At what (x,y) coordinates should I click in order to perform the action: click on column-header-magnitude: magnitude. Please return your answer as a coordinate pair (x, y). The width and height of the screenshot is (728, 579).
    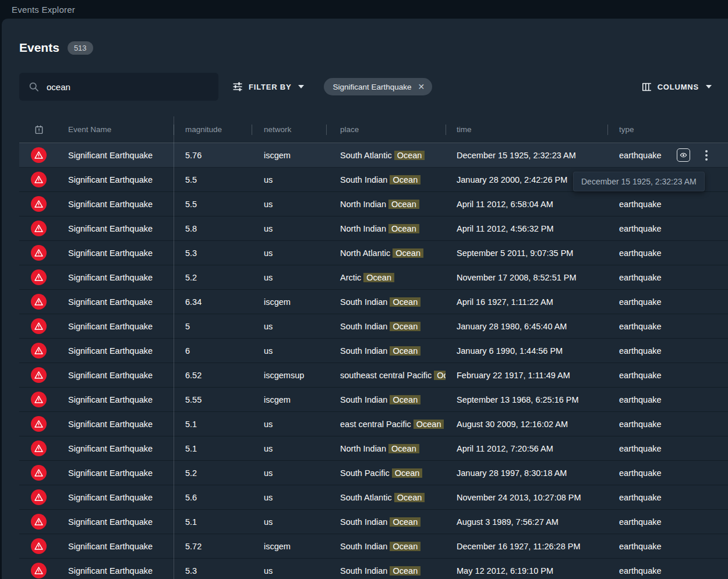
    Looking at the image, I should click on (213, 129).